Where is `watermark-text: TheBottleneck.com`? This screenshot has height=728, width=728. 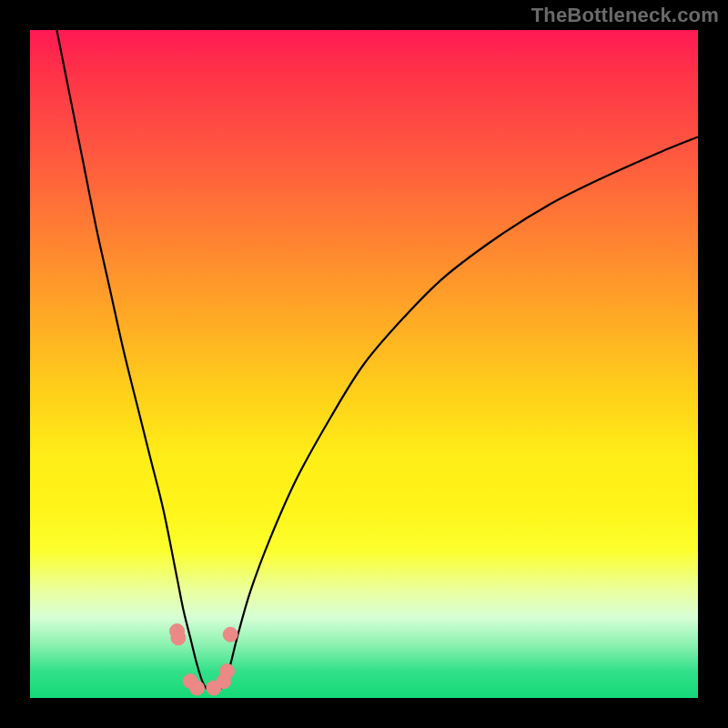
watermark-text: TheBottleneck.com is located at coordinates (625, 15).